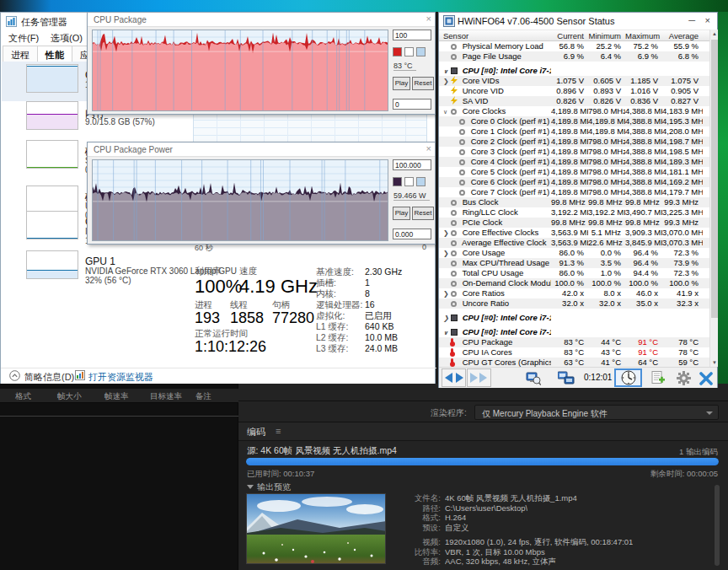 This screenshot has width=728, height=570. Describe the element at coordinates (575, 253) in the screenshot. I see `table-row: ❯ Core Usage86.0 %0.0 %96.4 %72.3 %` at that location.